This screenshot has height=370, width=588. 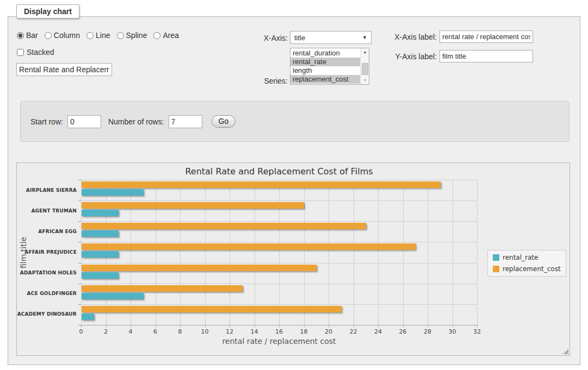 I want to click on chart-title: Rental Rate and Replacement Cost of Film…, so click(x=279, y=172).